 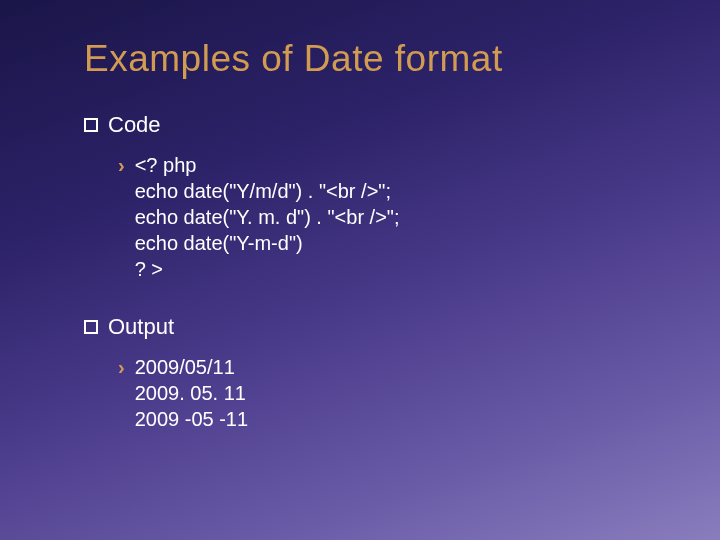 What do you see at coordinates (372, 125) in the screenshot?
I see `section-head-code: Code` at bounding box center [372, 125].